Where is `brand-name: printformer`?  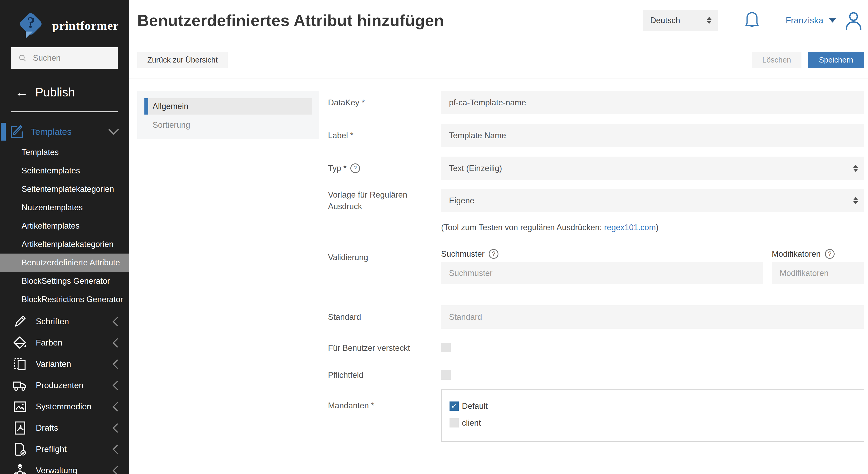
brand-name: printformer is located at coordinates (86, 26).